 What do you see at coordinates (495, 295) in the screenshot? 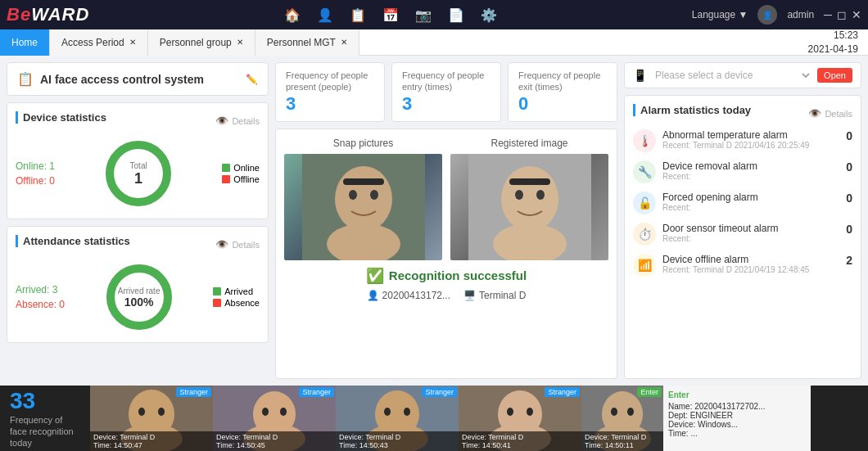
I see `terminal-meta: 🖥️ Terminal D` at bounding box center [495, 295].